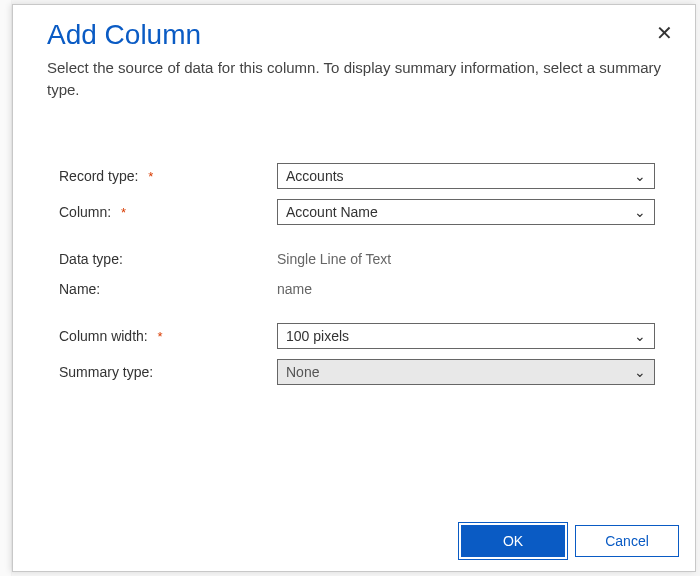 This screenshot has height=576, width=700. What do you see at coordinates (6, 288) in the screenshot?
I see `background-edge` at bounding box center [6, 288].